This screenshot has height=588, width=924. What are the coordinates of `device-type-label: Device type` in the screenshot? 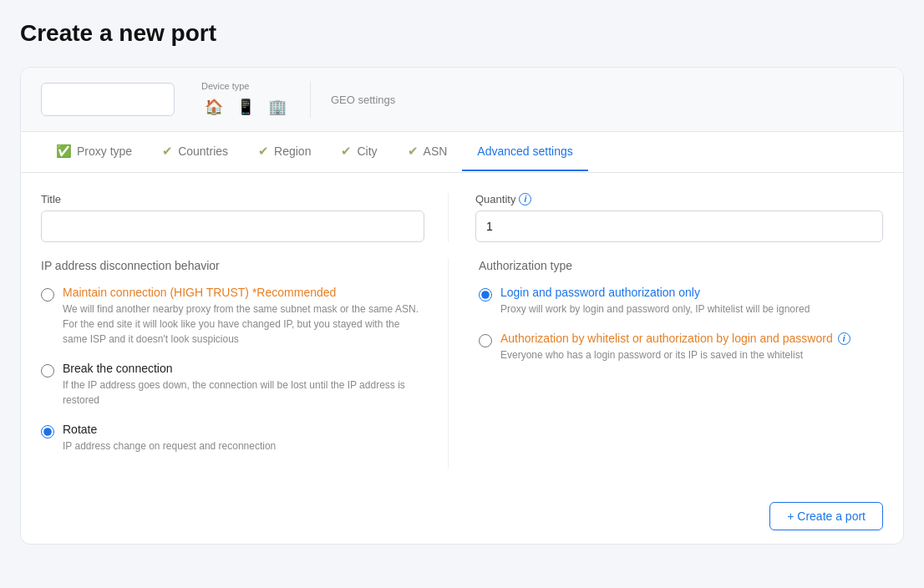 It's located at (246, 86).